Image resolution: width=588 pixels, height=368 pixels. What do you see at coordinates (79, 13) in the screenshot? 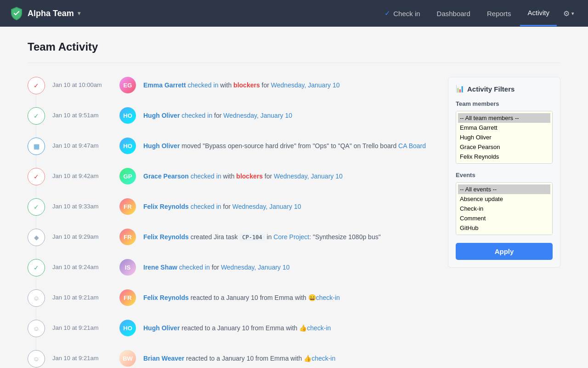
I see `brand-chevron: ▾` at bounding box center [79, 13].